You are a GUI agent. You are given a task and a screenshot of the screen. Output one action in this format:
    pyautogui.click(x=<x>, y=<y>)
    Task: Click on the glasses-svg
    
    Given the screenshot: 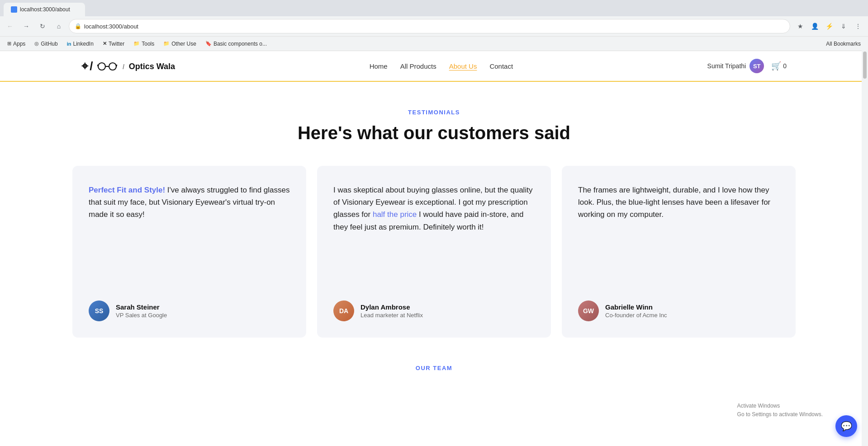 What is the action you would take?
    pyautogui.click(x=107, y=66)
    